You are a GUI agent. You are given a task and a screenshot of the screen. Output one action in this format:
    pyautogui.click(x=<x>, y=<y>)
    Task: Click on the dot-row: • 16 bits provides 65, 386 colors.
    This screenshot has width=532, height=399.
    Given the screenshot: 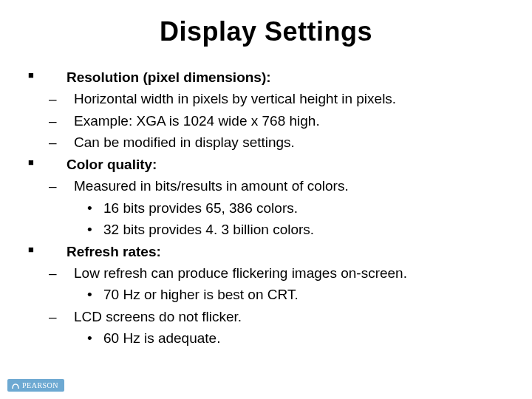 What is the action you would take?
    pyautogui.click(x=266, y=208)
    